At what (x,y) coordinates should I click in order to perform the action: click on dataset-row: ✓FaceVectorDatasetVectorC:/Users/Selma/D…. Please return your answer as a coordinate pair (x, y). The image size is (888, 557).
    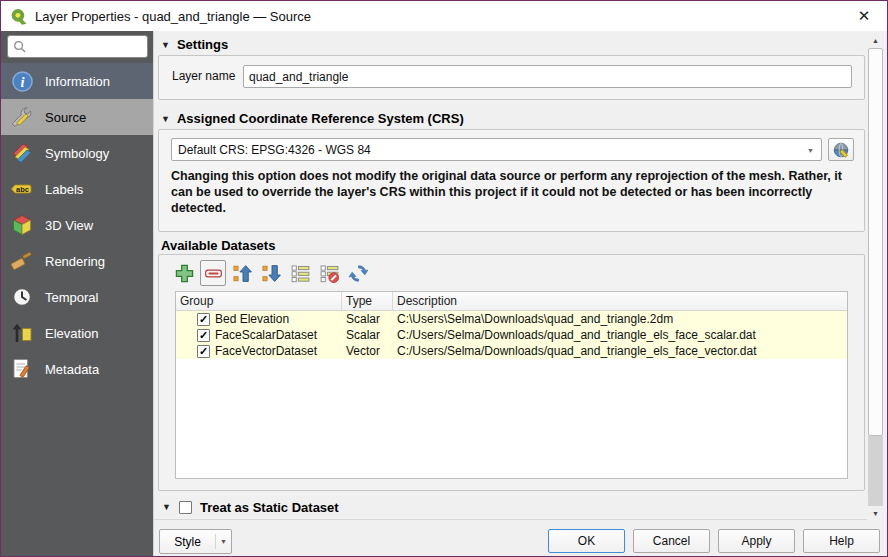
    Looking at the image, I should click on (512, 351).